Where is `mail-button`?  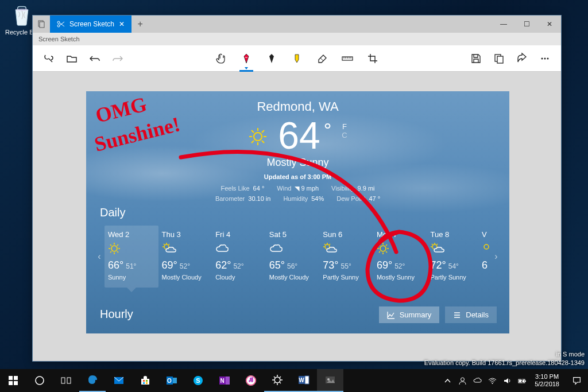
mail-button is located at coordinates (119, 381).